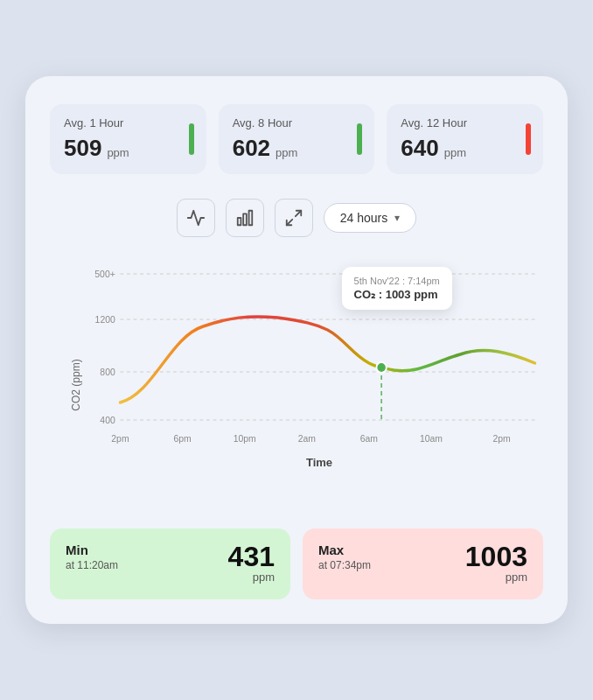 The height and width of the screenshot is (700, 593). Describe the element at coordinates (196, 218) in the screenshot. I see `line-chart-btn` at that location.